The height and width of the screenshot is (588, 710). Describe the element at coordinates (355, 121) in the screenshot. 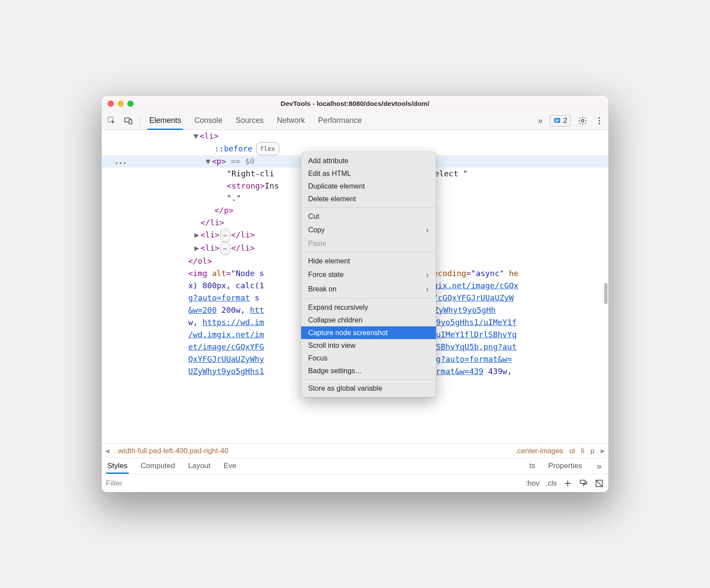

I see `toolbar: Elements Console Sources Network Perform…` at that location.